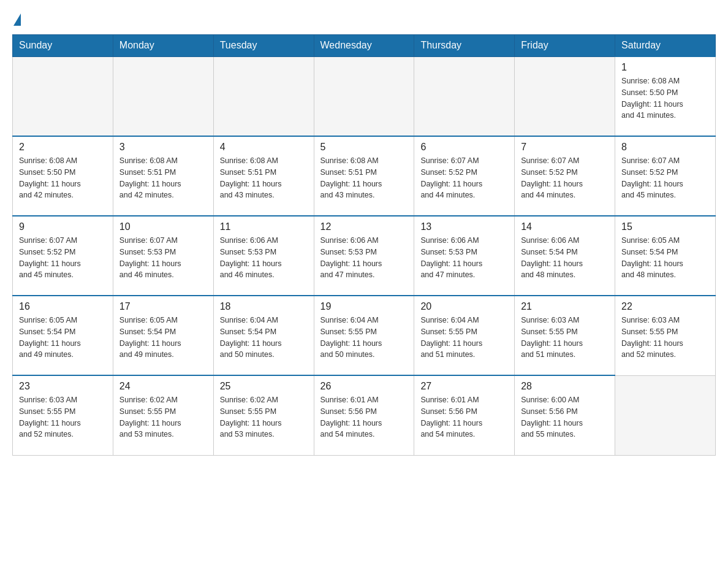 Image resolution: width=728 pixels, height=563 pixels. I want to click on day-number: 17, so click(163, 307).